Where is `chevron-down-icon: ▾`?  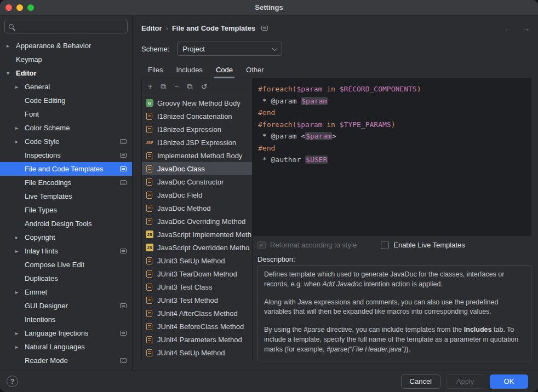 chevron-down-icon: ▾ is located at coordinates (11, 73).